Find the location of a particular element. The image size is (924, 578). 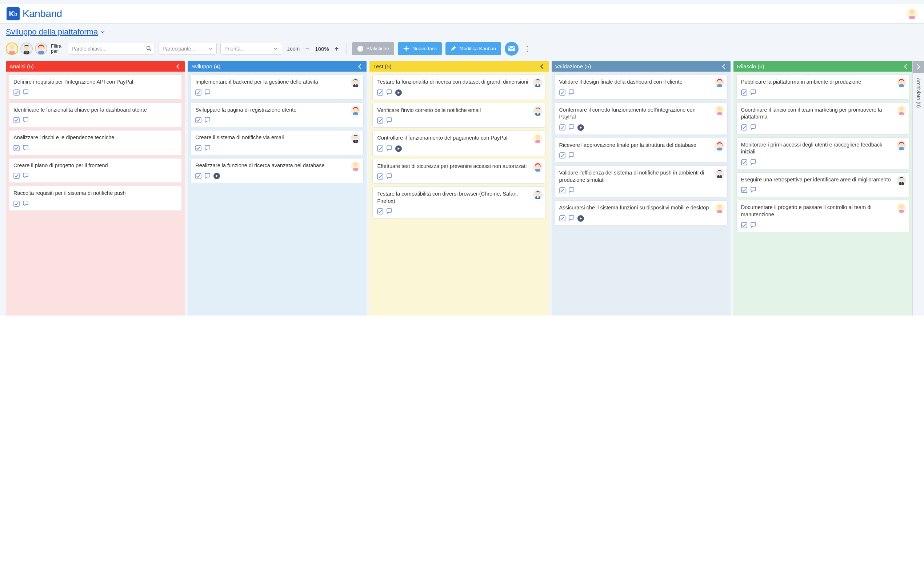

project-title-dropdown: Sviluppo della piattaforma is located at coordinates (55, 32).